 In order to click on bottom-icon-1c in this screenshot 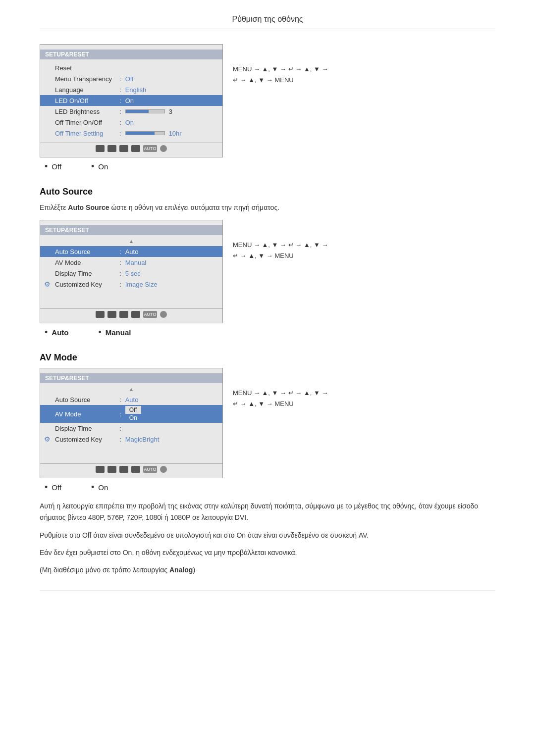, I will do `click(100, 469)`.